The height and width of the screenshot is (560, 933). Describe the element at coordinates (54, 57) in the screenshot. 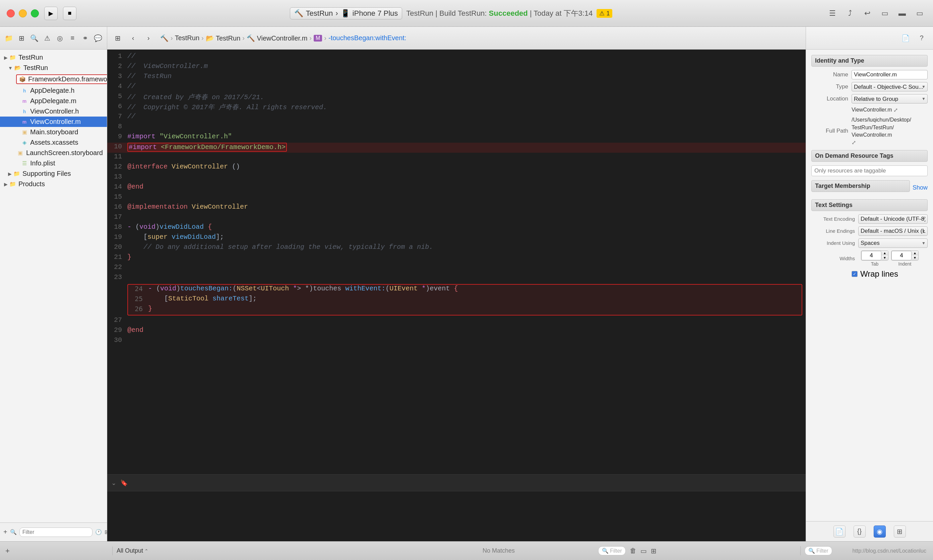

I see `sidebar-item-testrun-root: ▶ 📁 TestRun` at that location.